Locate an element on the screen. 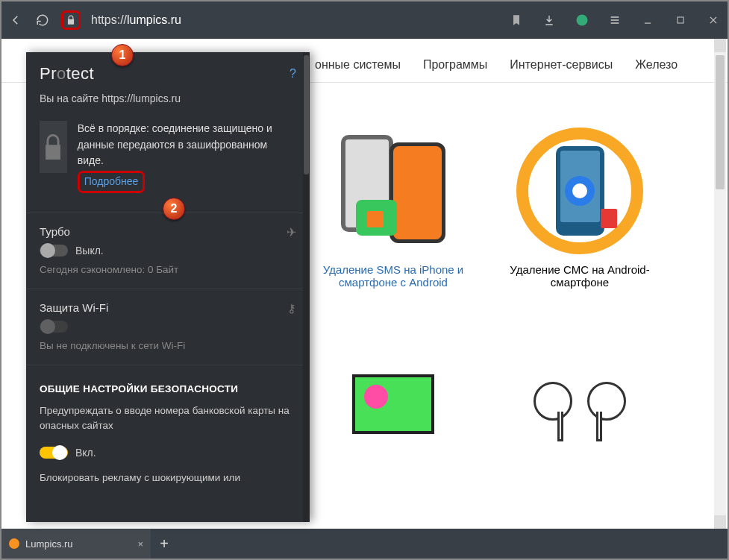 The width and height of the screenshot is (729, 560). card-warn-state: Вкл. is located at coordinates (86, 453).